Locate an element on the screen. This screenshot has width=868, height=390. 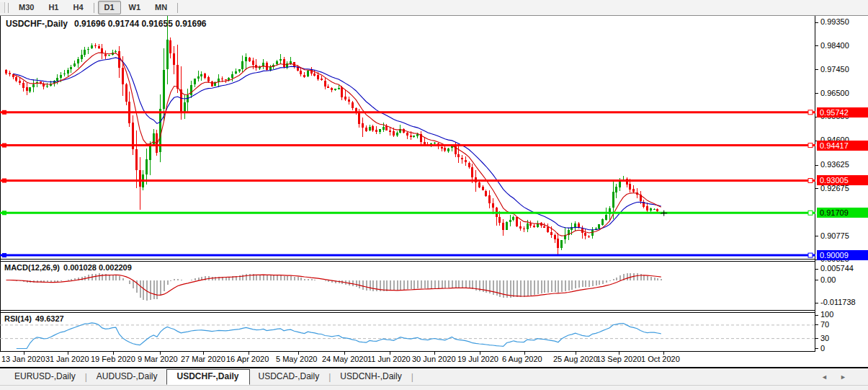
price-tick-label: 0.99350 is located at coordinates (835, 22).